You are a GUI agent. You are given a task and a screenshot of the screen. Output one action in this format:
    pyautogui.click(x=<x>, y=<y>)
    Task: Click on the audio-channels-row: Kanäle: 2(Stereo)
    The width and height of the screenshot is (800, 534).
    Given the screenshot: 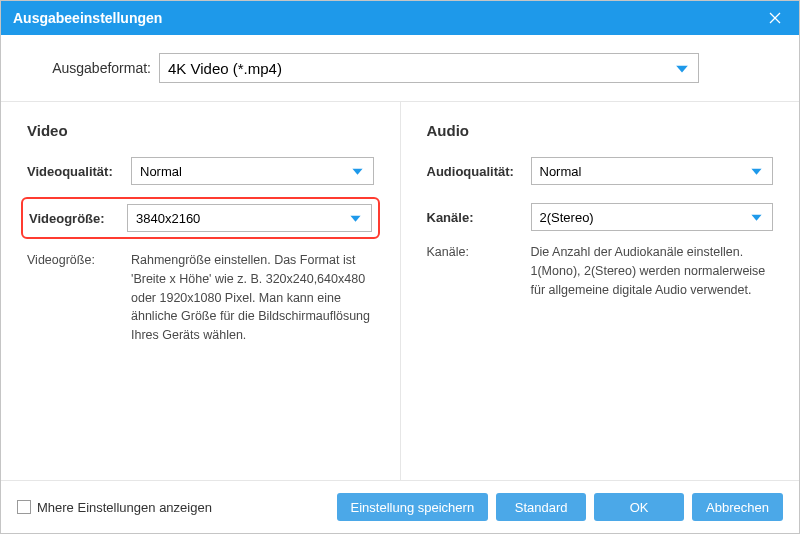 What is the action you would take?
    pyautogui.click(x=600, y=217)
    